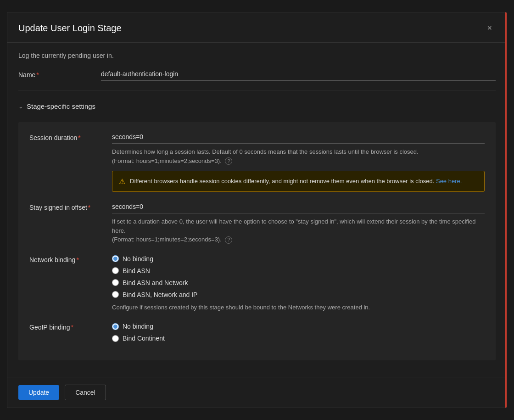 The height and width of the screenshot is (420, 514). I want to click on session-duration-desc: Determines how long a session lasts. Def…, so click(298, 156).